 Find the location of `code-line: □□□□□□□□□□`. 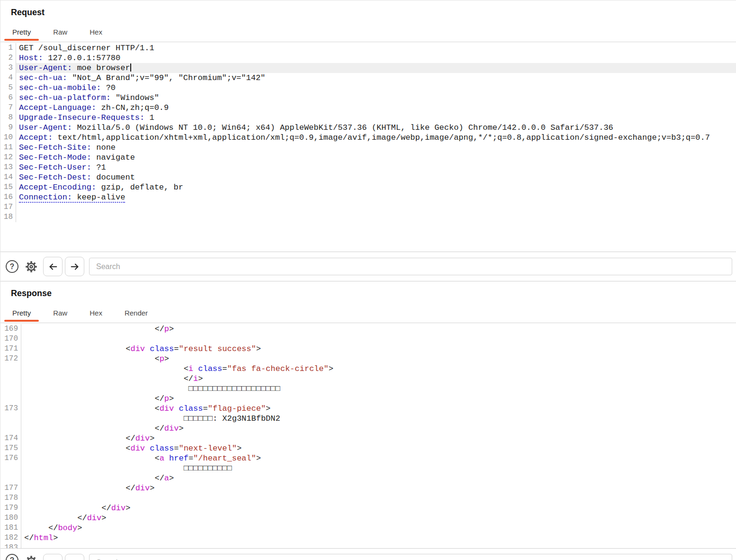

code-line: □□□□□□□□□□ is located at coordinates (368, 468).